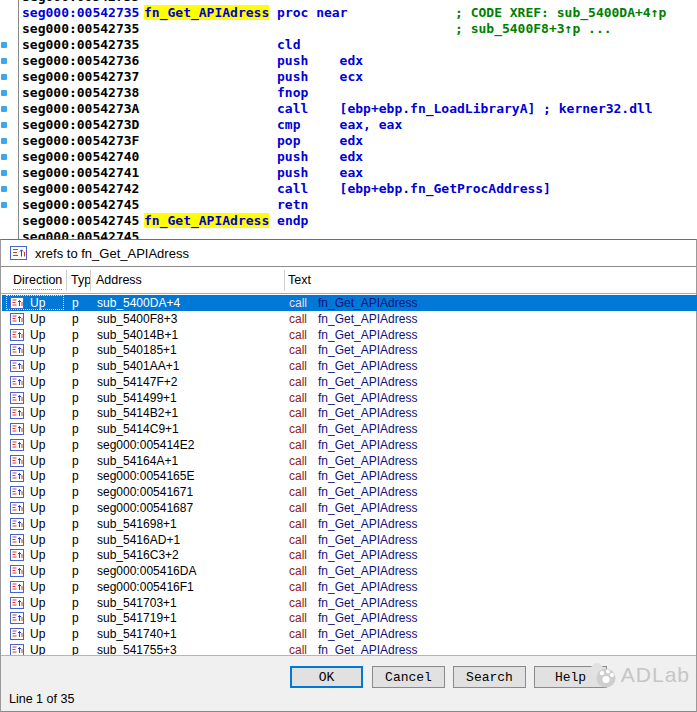 The image size is (697, 712). I want to click on xref-table-row: Uppsub_5416AD+1callfn_Get_APIAdress, so click(350, 540).